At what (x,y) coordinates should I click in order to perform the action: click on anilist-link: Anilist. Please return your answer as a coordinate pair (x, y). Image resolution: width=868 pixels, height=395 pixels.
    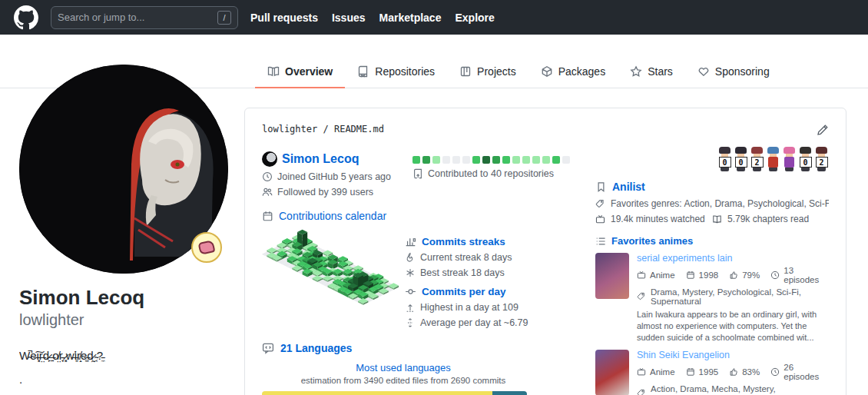
    Looking at the image, I should click on (628, 187).